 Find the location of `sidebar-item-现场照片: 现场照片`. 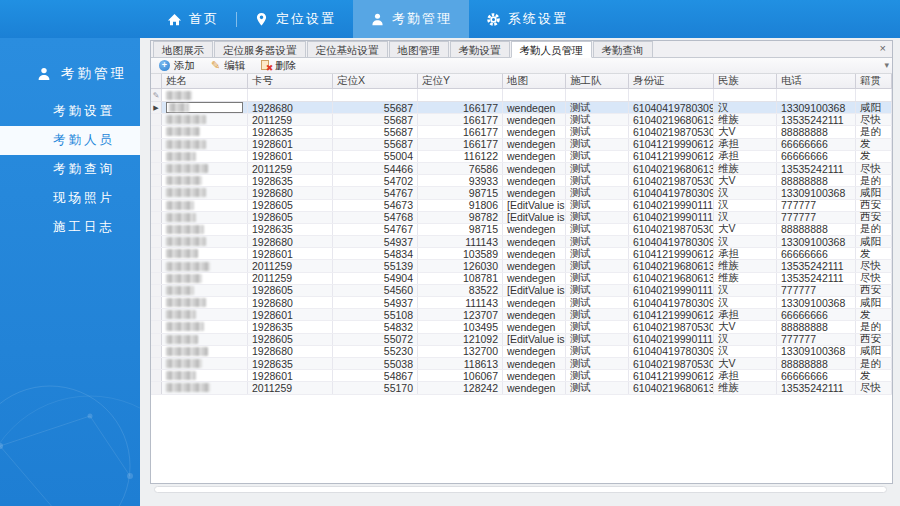

sidebar-item-现场照片: 现场照片 is located at coordinates (70, 198).